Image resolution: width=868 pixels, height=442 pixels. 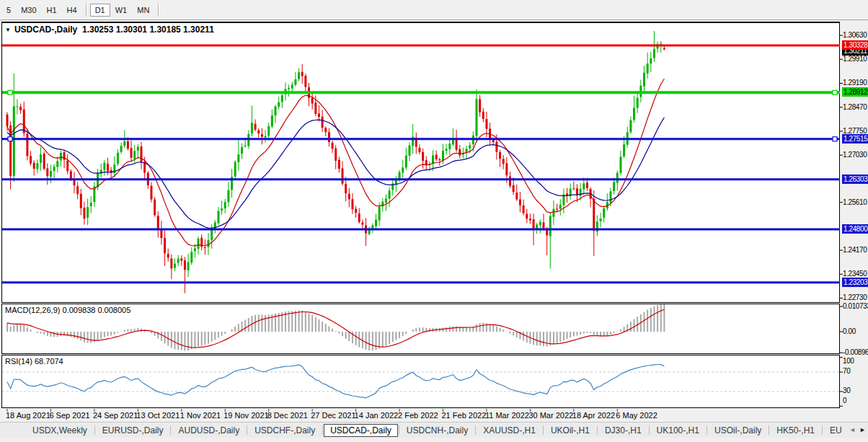 I want to click on timeframe-button-m30: M30, so click(x=29, y=10).